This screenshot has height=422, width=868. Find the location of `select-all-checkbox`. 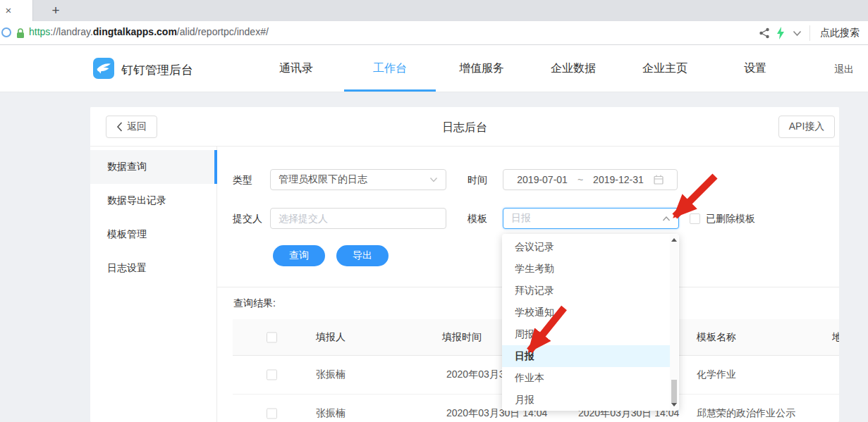

select-all-checkbox is located at coordinates (272, 337).